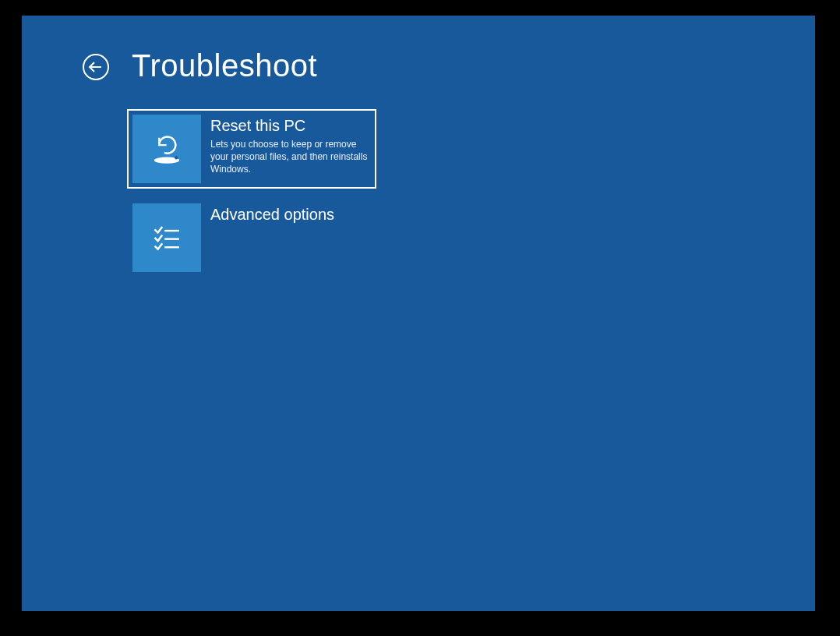 Image resolution: width=840 pixels, height=636 pixels. Describe the element at coordinates (252, 198) in the screenshot. I see `options-list: Reset this PC Lets you choose to keep or…` at that location.